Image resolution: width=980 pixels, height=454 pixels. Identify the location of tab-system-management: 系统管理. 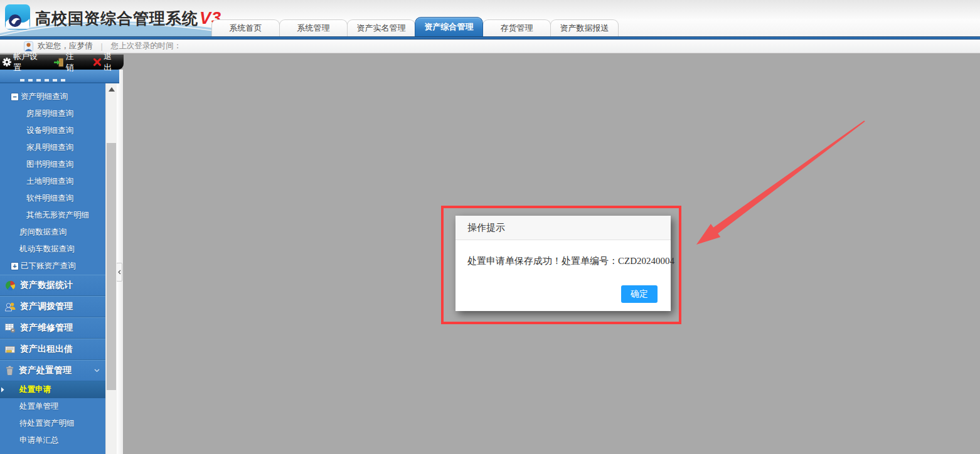
(314, 28).